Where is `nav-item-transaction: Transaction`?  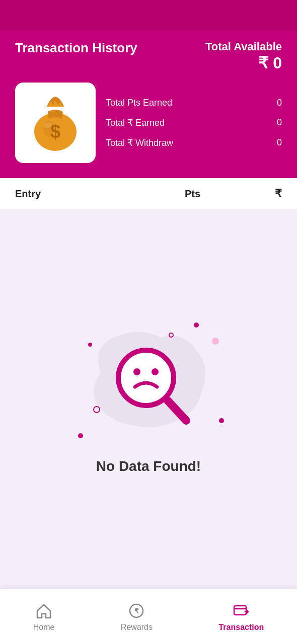 nav-item-transaction: Transaction is located at coordinates (241, 617).